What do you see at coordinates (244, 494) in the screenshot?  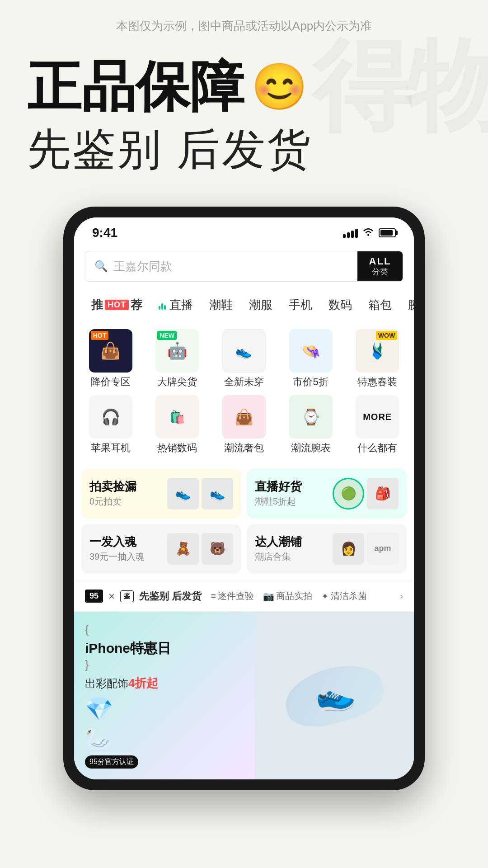 I see `feature-row-1: 拍卖捡漏 0元拍卖 👟 👟 直播好货 潮鞋5折起` at bounding box center [244, 494].